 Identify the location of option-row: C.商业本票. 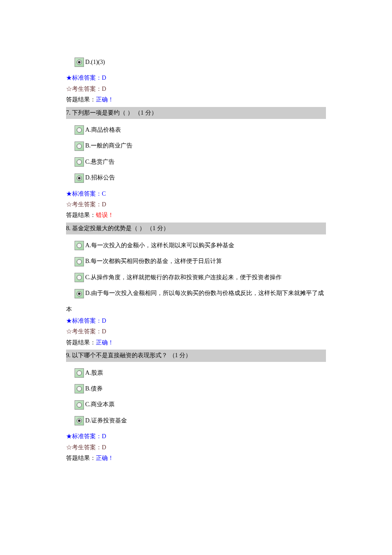
(200, 405).